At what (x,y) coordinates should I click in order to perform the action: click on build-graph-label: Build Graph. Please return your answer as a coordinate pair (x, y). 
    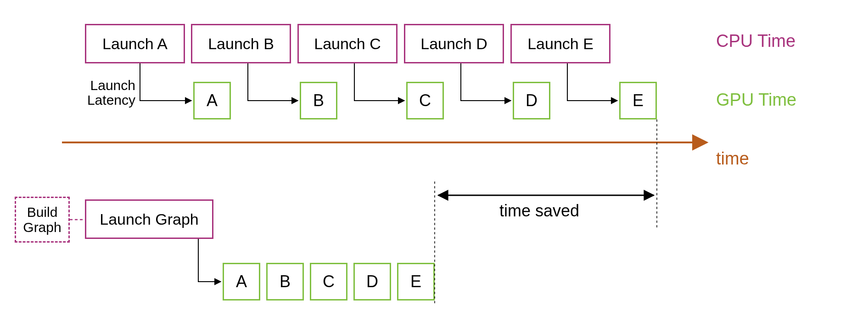
    Looking at the image, I should click on (42, 220).